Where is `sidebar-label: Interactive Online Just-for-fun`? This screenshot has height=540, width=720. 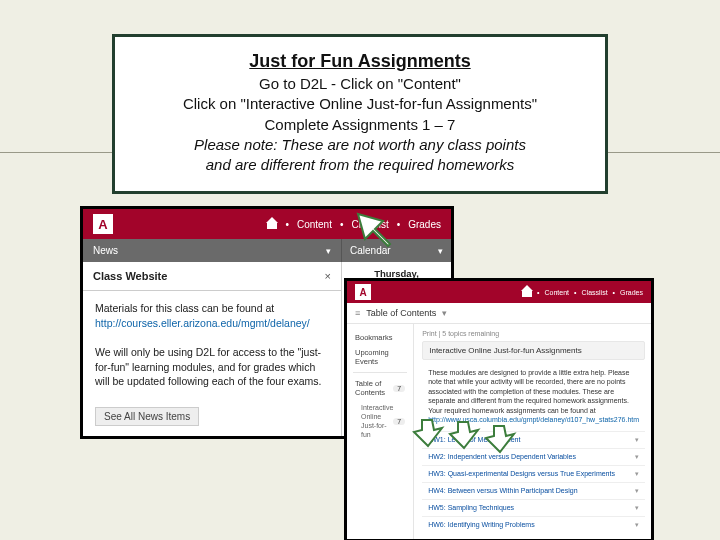
sidebar-label: Interactive Online Just-for-fun is located at coordinates (374, 421).